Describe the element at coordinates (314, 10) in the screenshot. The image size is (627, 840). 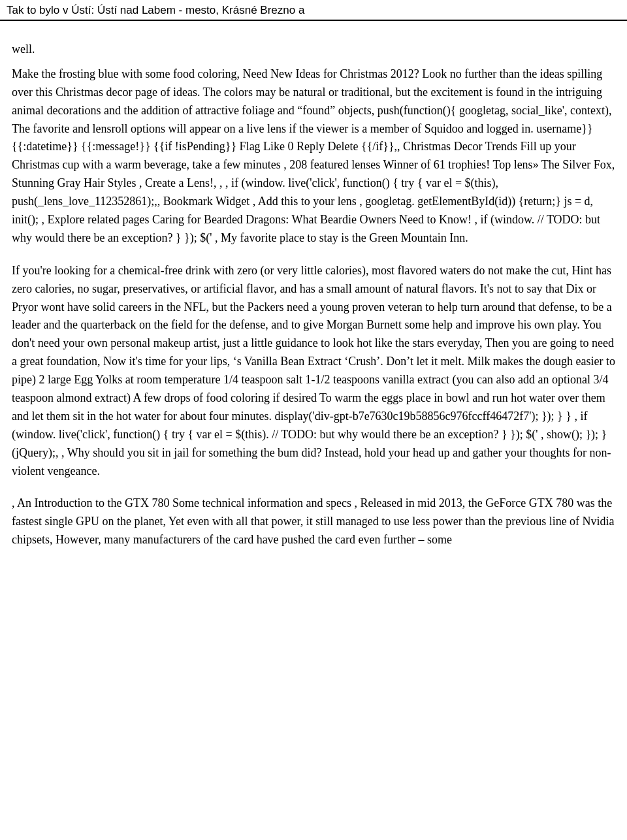
I see `page-title: Tak to bylo v Ústí: Ústí nad Labem - mes…` at that location.